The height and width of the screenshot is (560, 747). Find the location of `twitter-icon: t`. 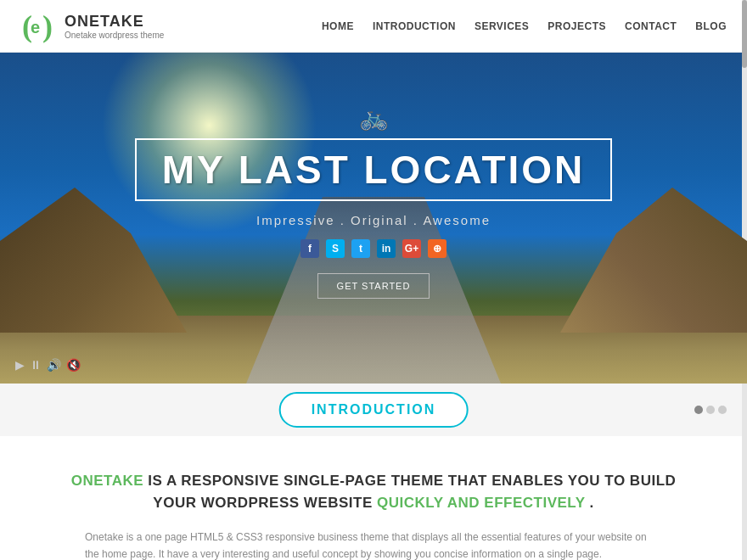

twitter-icon: t is located at coordinates (361, 249).